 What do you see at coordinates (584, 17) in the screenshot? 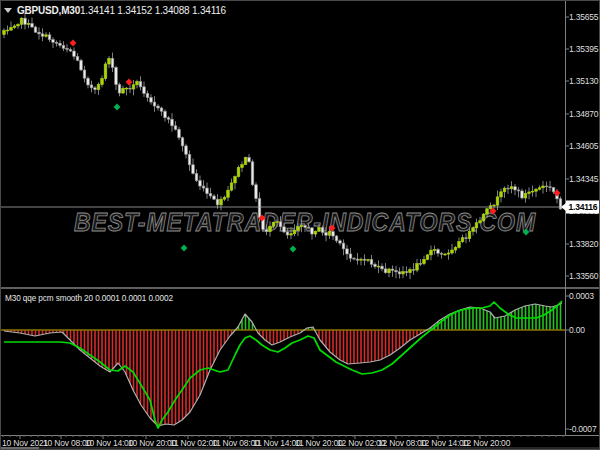
I see `price-axis-label: 1.35655` at bounding box center [584, 17].